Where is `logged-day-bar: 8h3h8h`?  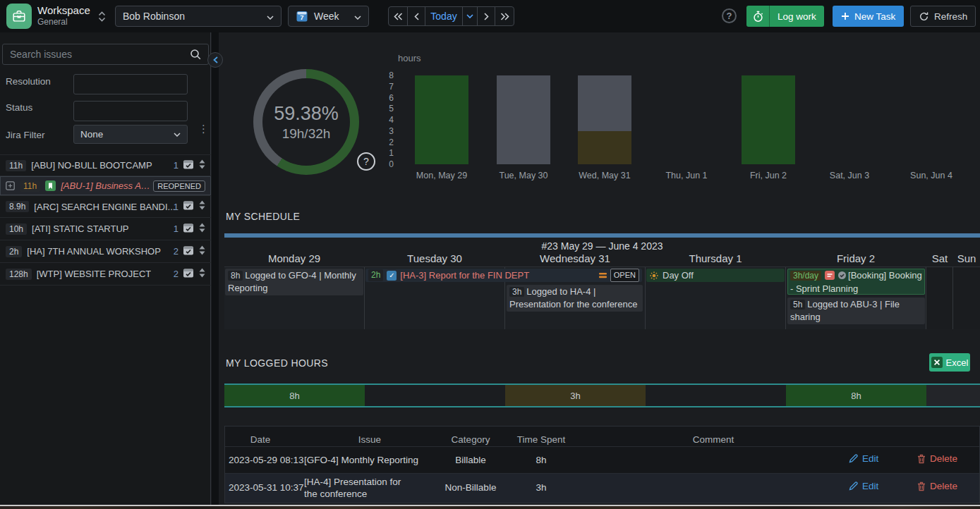 logged-day-bar: 8h3h8h is located at coordinates (603, 395).